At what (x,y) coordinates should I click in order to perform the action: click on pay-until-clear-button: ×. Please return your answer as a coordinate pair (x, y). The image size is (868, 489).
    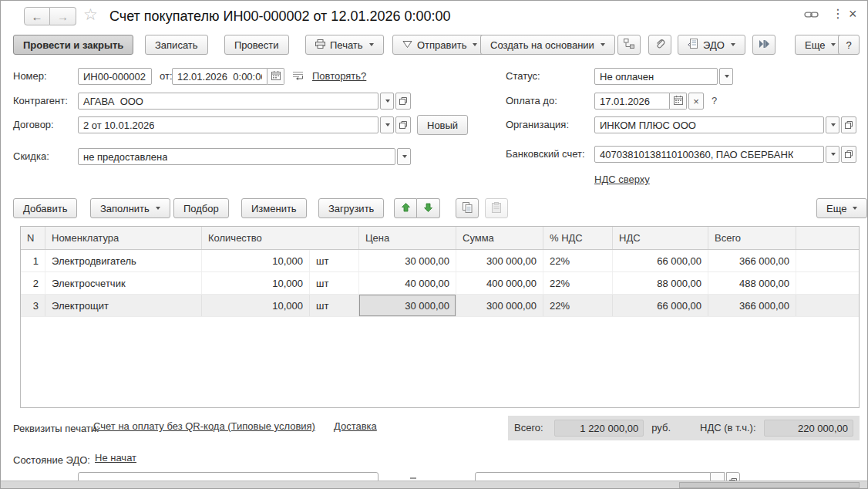
    Looking at the image, I should click on (696, 101).